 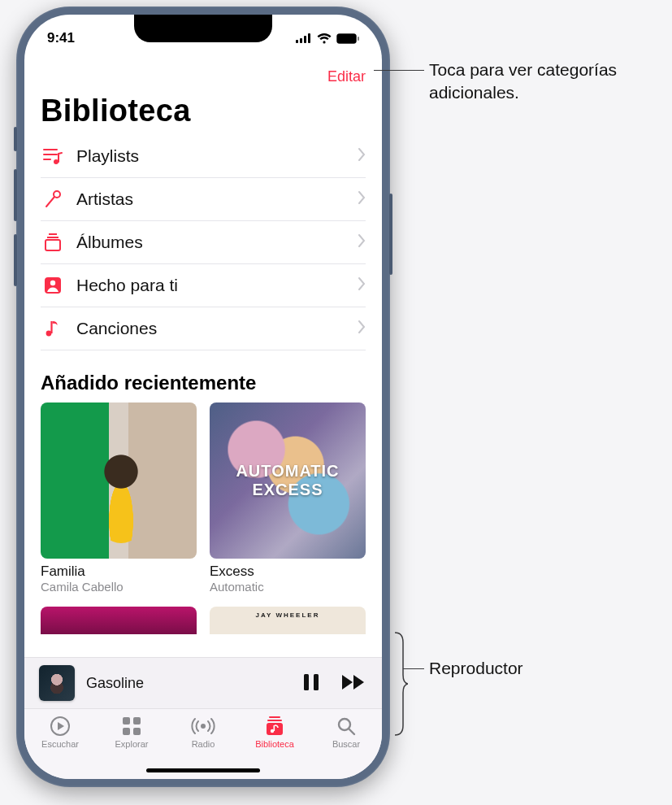 I want to click on mini-player: Gasoline, so click(x=203, y=683).